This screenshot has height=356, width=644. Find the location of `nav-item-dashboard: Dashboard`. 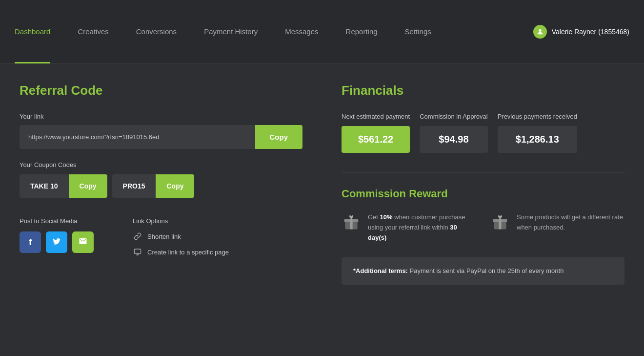

nav-item-dashboard: Dashboard is located at coordinates (39, 32).